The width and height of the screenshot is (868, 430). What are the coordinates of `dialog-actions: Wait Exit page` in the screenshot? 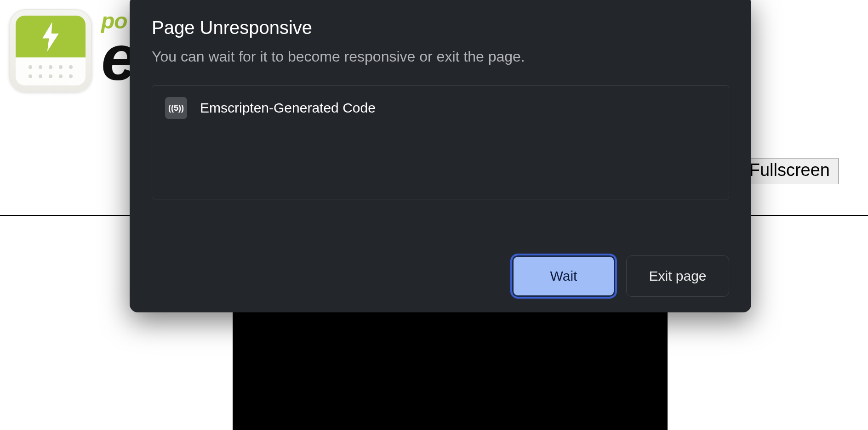 It's located at (440, 263).